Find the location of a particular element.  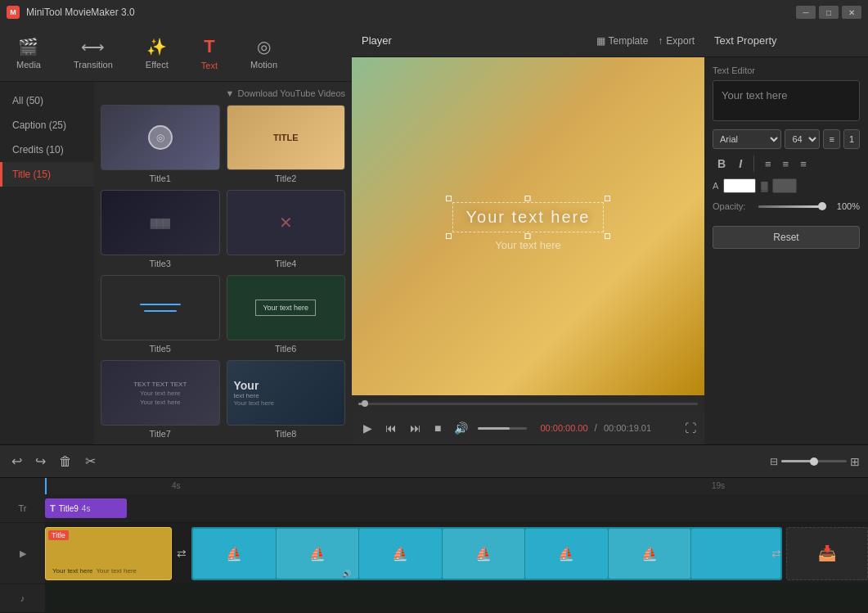

toolbar-item-motion: ◎ Motion is located at coordinates (263, 53).